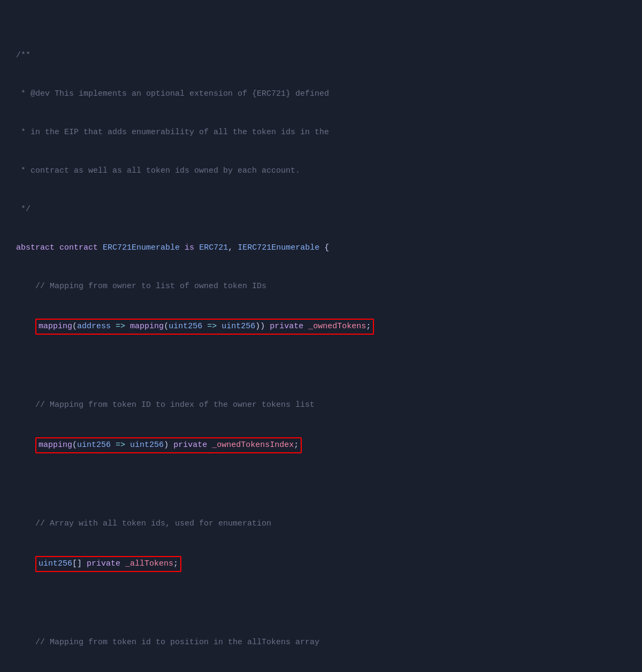 This screenshot has height=672, width=642. Describe the element at coordinates (321, 564) in the screenshot. I see `line-14: uint256[] private _allTokens;` at that location.